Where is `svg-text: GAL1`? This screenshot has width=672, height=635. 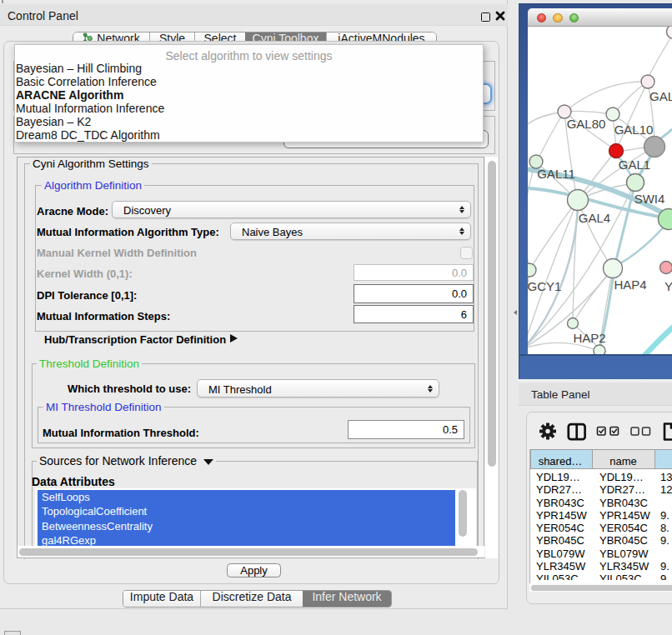 svg-text: GAL1 is located at coordinates (634, 165).